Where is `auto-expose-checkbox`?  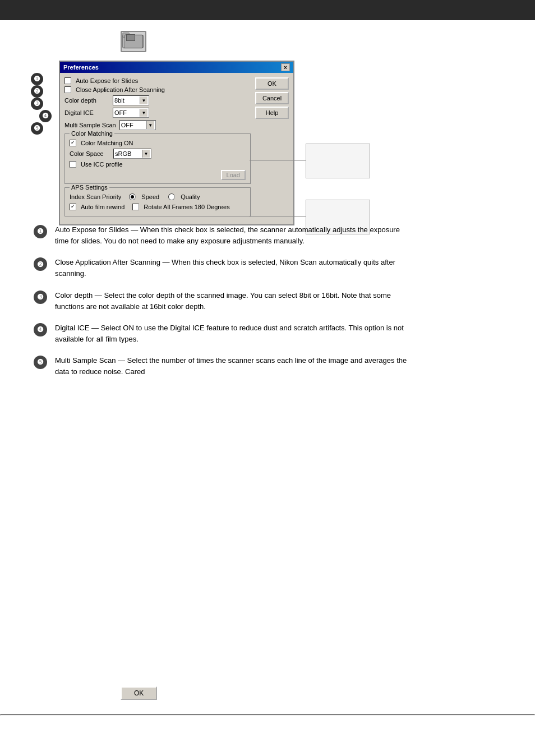 auto-expose-checkbox is located at coordinates (68, 81).